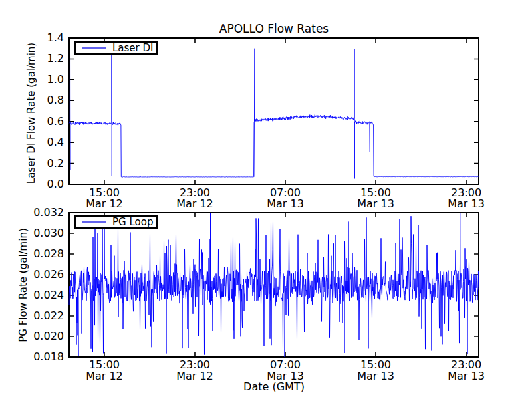 Image resolution: width=532 pixels, height=399 pixels. What do you see at coordinates (32, 357) in the screenshot?
I see `bottom-plot-ytick-label: 0.018` at bounding box center [32, 357].